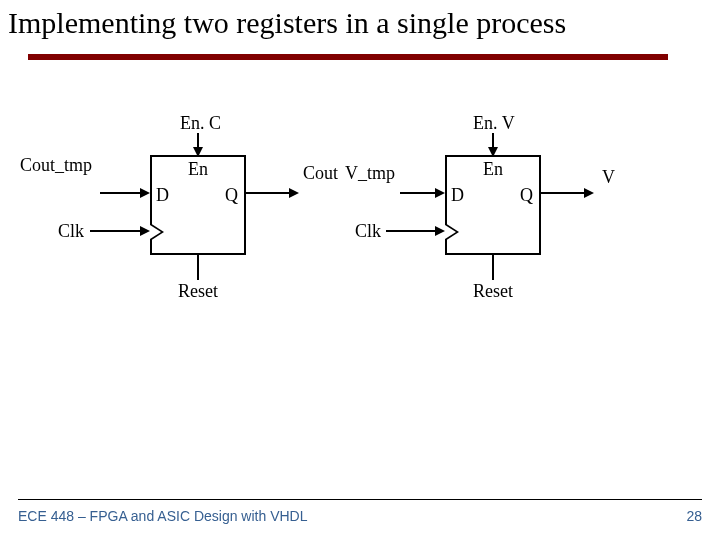  Describe the element at coordinates (494, 124) in the screenshot. I see `reg2-enable-net-label: En. V` at that location.